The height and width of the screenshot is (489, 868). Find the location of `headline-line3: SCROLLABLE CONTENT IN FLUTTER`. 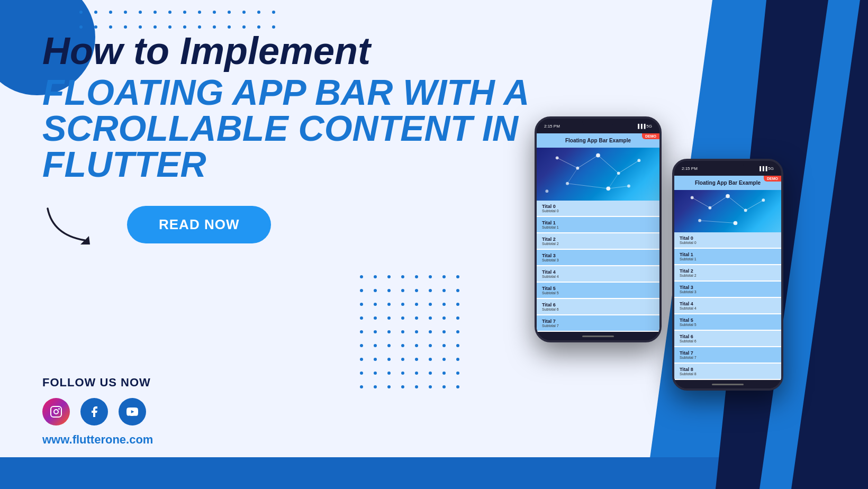

headline-line3: SCROLLABLE CONTENT IN FLUTTER is located at coordinates (296, 146).